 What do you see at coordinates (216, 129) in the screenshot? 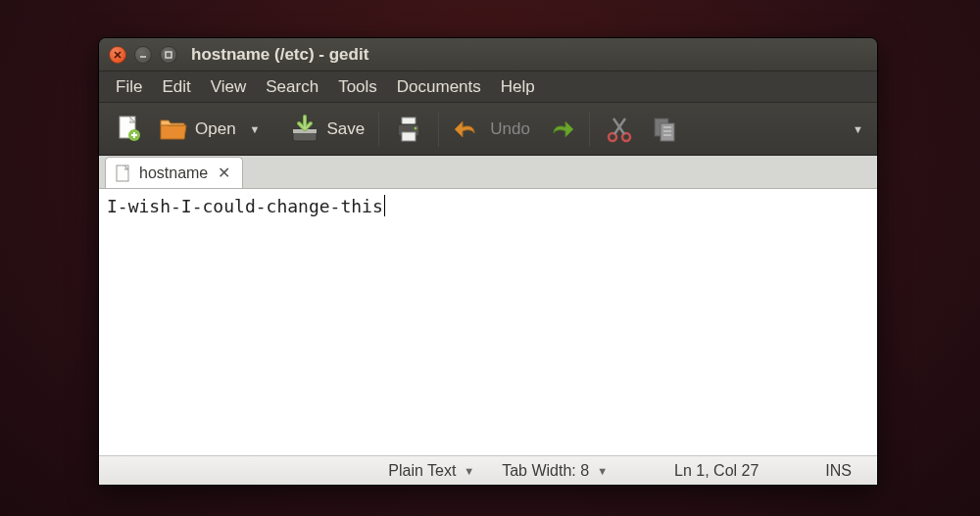
I see `open-label: Open` at bounding box center [216, 129].